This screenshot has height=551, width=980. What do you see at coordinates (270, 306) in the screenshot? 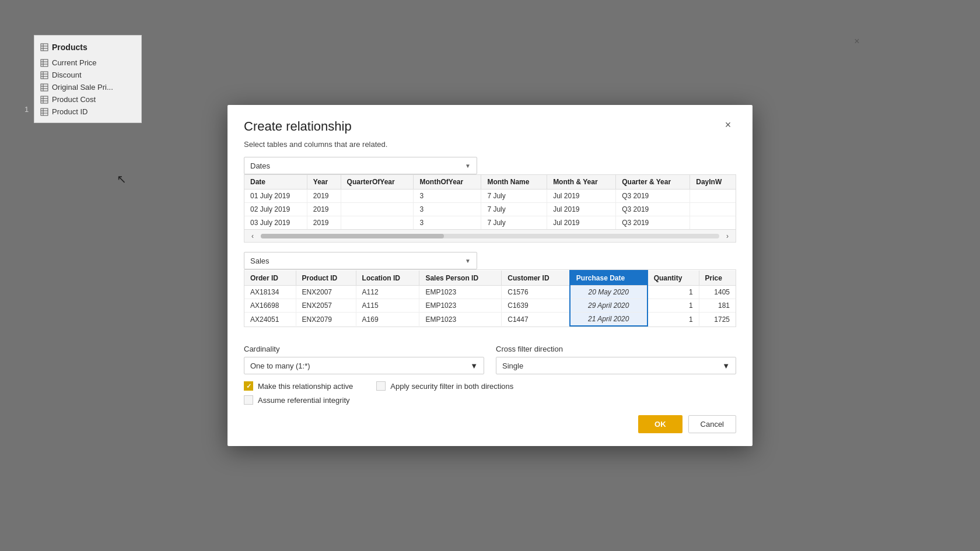
I see `cell-orderid-2: AX16698` at bounding box center [270, 306].